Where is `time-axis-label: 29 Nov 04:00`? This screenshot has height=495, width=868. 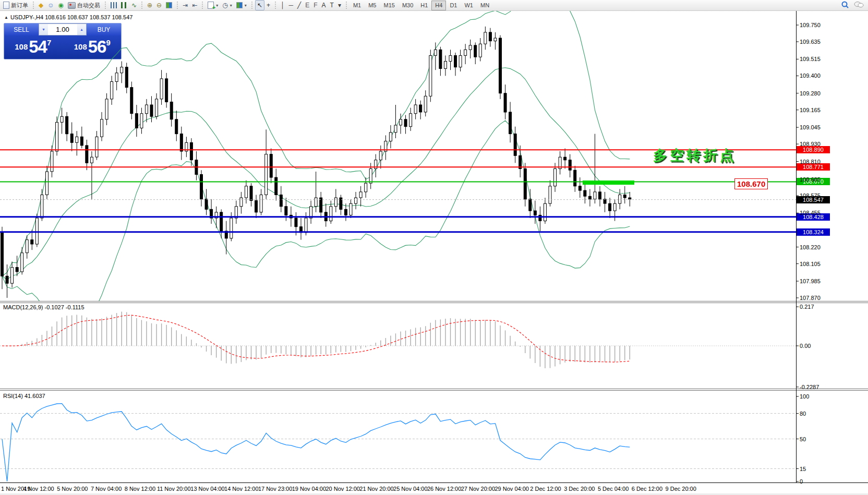
time-axis-label: 29 Nov 04:00 is located at coordinates (511, 489).